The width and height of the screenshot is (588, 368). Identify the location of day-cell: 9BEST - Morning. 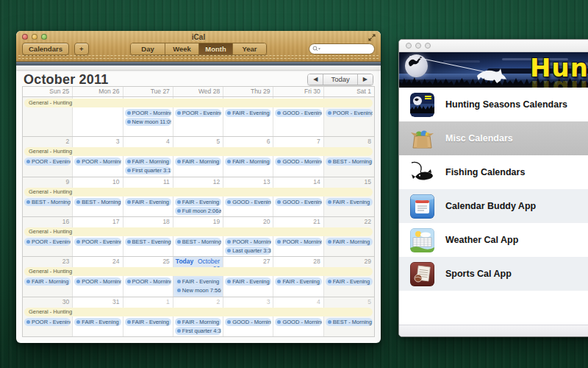
(48, 197).